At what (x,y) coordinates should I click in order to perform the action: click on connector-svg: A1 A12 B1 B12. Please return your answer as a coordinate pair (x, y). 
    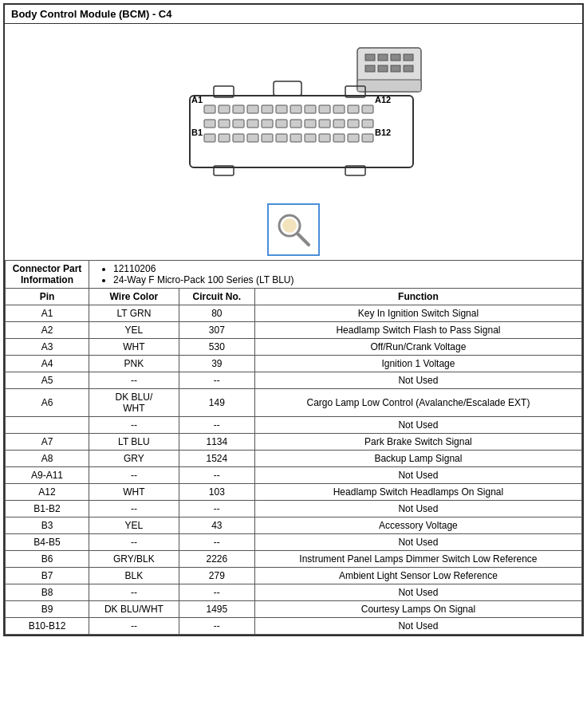
    Looking at the image, I should click on (294, 112).